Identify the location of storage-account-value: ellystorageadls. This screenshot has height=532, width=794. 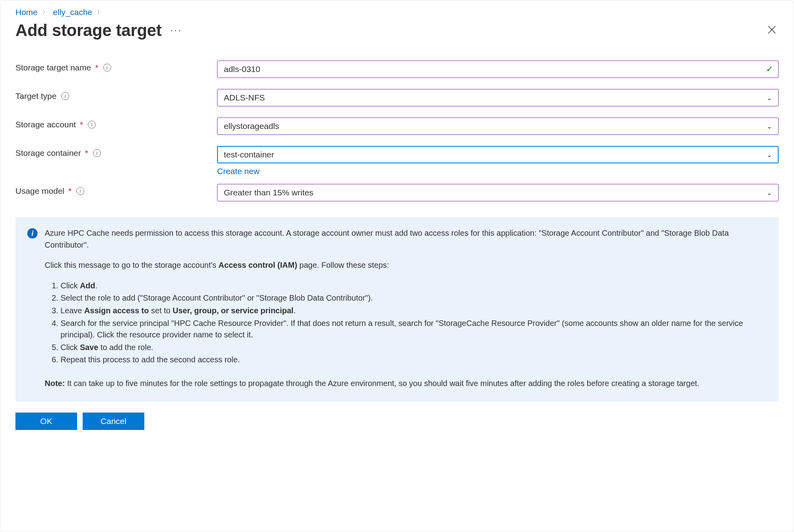
(251, 126).